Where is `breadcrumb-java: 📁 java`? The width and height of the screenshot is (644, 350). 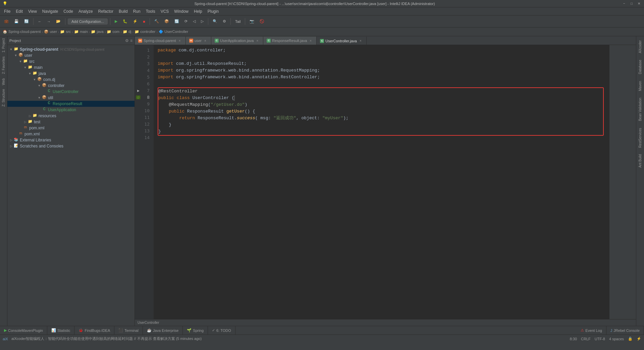
breadcrumb-java: 📁 java is located at coordinates (97, 32).